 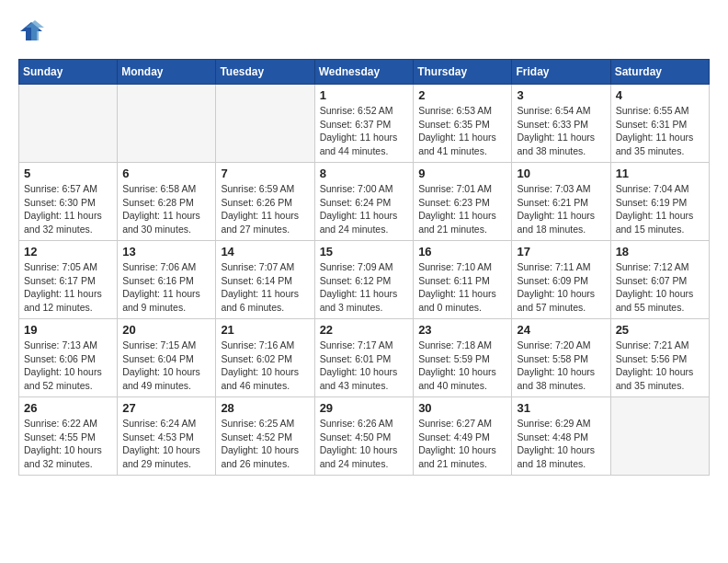 What do you see at coordinates (463, 436) in the screenshot?
I see `day-cell: 30Sunrise: 6:27 AMSunset: 4:49 PMDayligh…` at bounding box center [463, 436].